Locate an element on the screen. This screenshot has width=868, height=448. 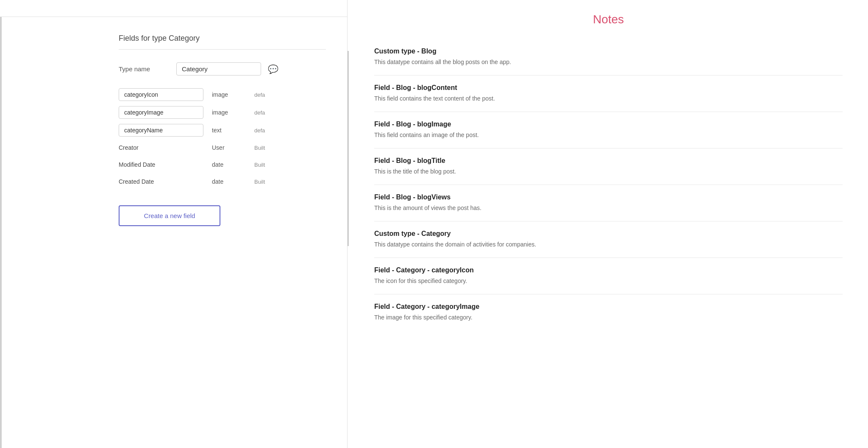
note-heading: Field - Category - categoryIcon is located at coordinates (609, 270).